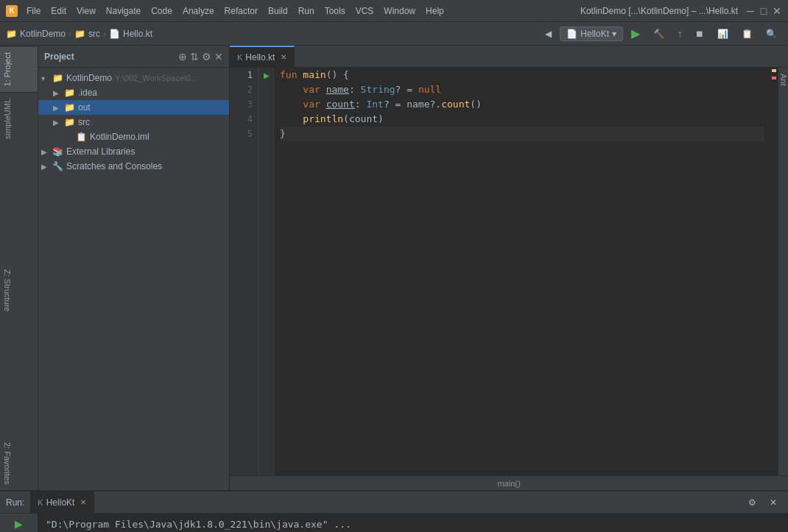 This screenshot has width=788, height=532. I want to click on menu-code: Code, so click(162, 11).